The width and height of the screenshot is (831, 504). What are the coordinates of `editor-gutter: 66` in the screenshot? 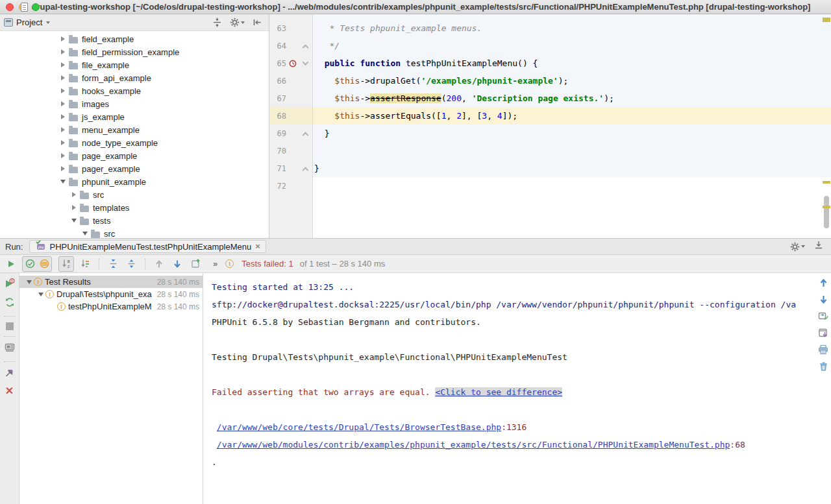 It's located at (291, 80).